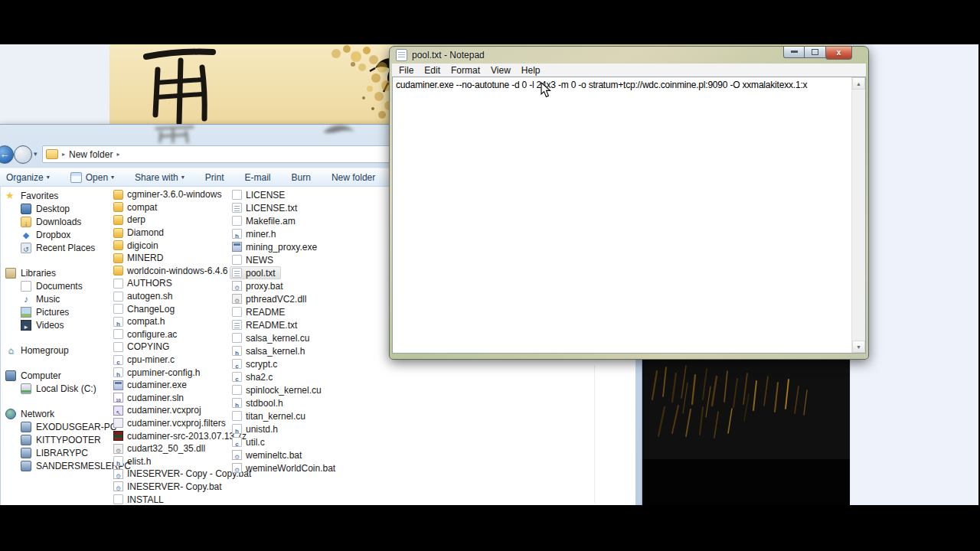 This screenshot has height=551, width=980. I want to click on file-row: wemineltc.bat, so click(268, 455).